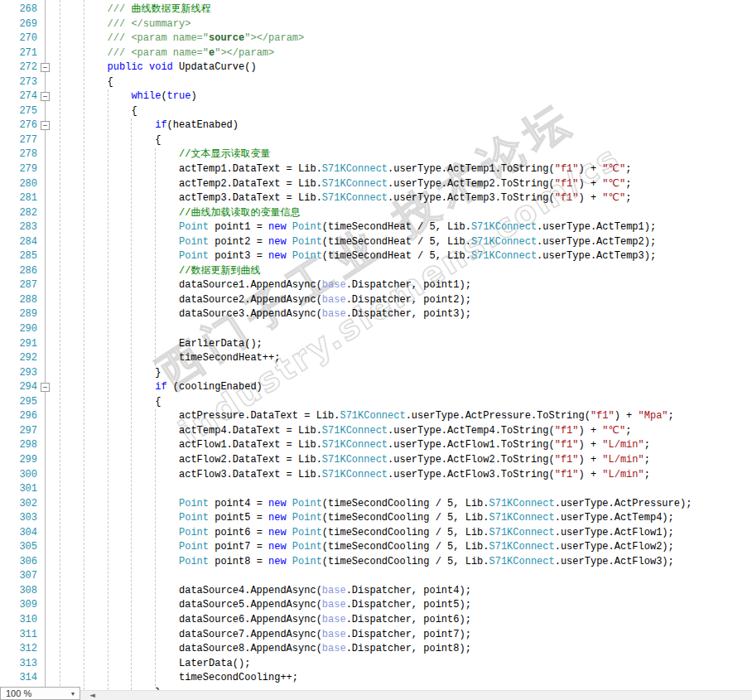 This screenshot has height=700, width=752. What do you see at coordinates (354, 476) in the screenshot?
I see `code-text: actFlow3.DataText = Lib.S71KConnect.user…` at bounding box center [354, 476].